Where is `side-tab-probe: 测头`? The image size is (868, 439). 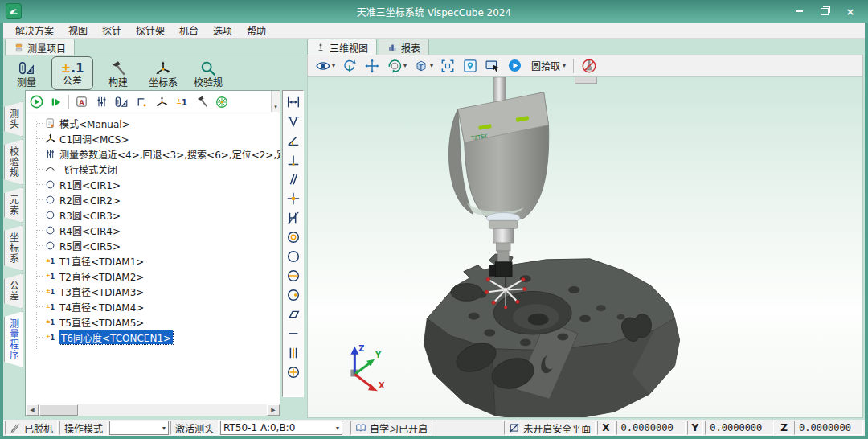 side-tab-probe: 测头 is located at coordinates (14, 119).